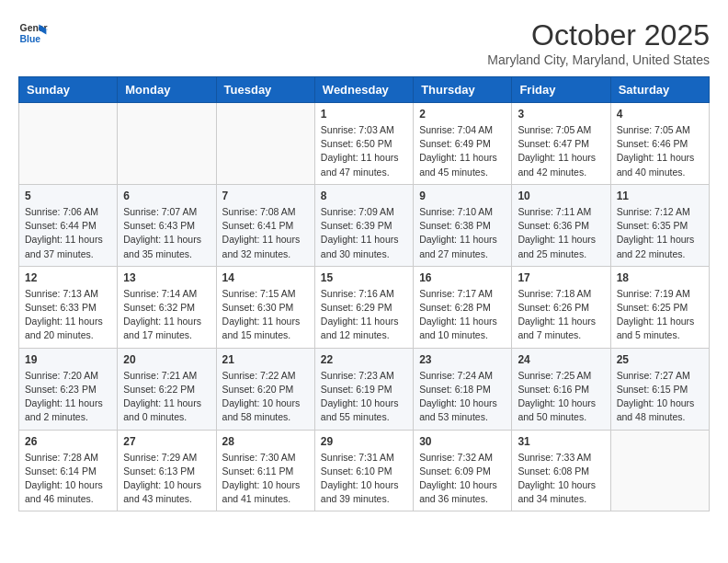 This screenshot has height=563, width=728. Describe the element at coordinates (68, 90) in the screenshot. I see `header-sunday: Sunday` at that location.